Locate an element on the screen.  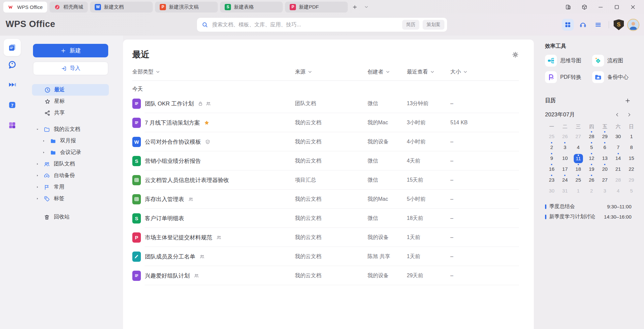
chevron-right-icon is located at coordinates (629, 115).